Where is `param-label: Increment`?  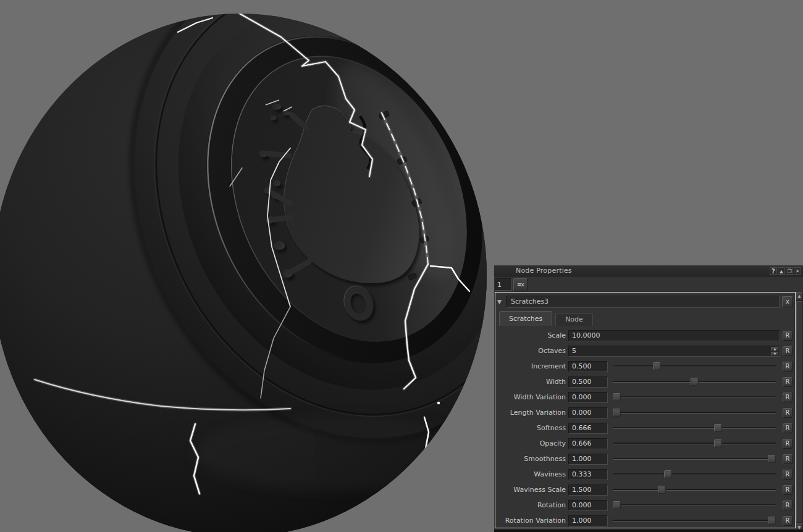
param-label: Increment is located at coordinates (532, 367).